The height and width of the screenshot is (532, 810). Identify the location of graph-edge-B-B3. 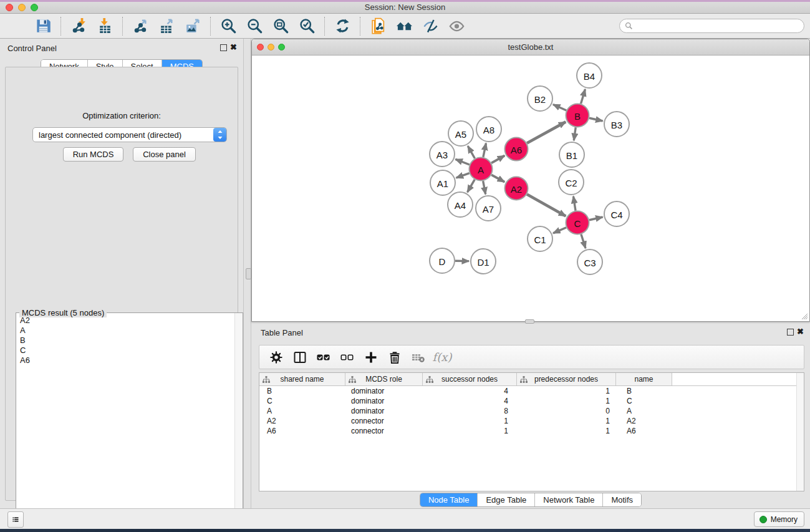
(596, 120).